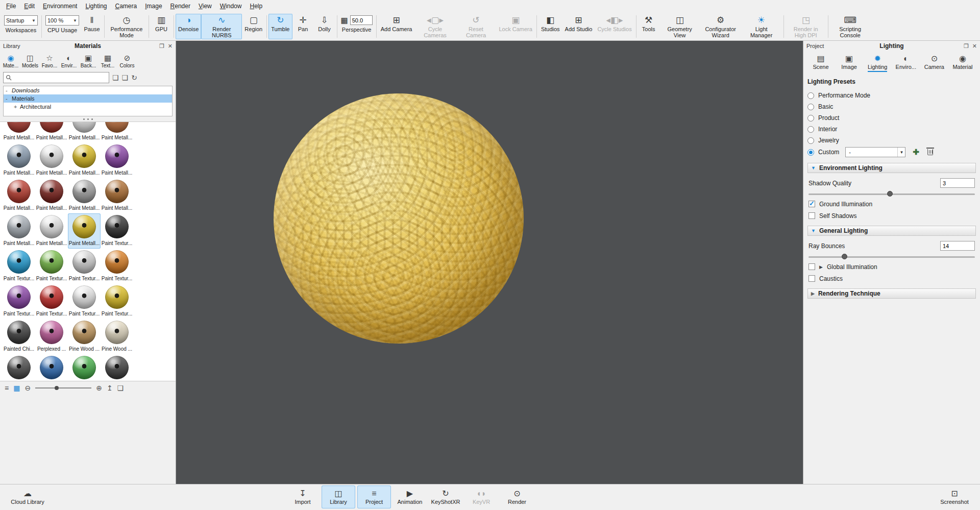  Describe the element at coordinates (63, 388) in the screenshot. I see `thumbnail-size-slider` at that location.